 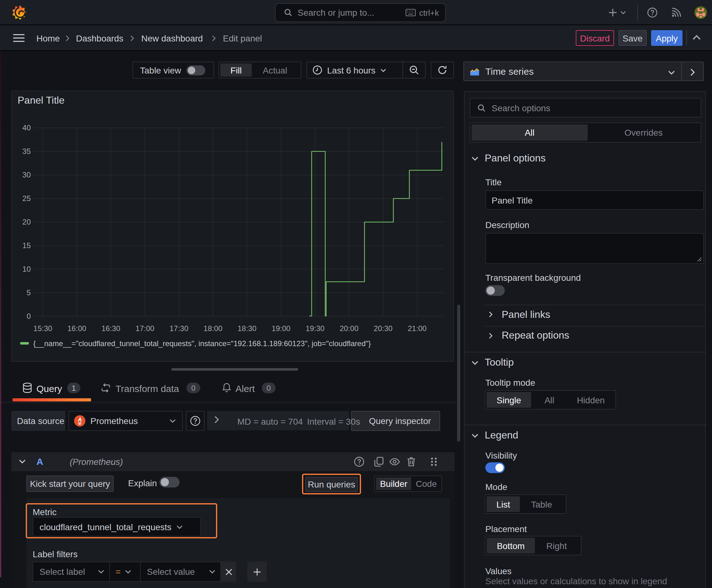 What do you see at coordinates (179, 329) in the screenshot?
I see `svg-text: 17:30` at bounding box center [179, 329].